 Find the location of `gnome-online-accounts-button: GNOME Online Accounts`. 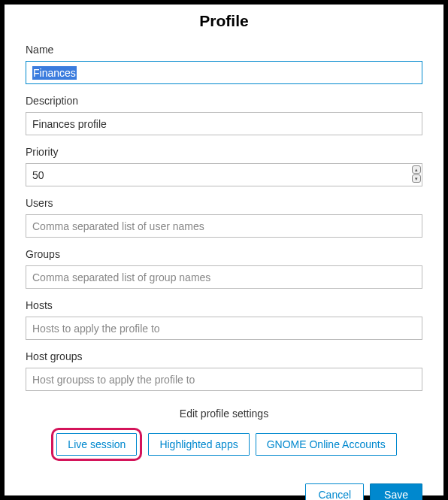

gnome-online-accounts-button: GNOME Online Accounts is located at coordinates (326, 444).